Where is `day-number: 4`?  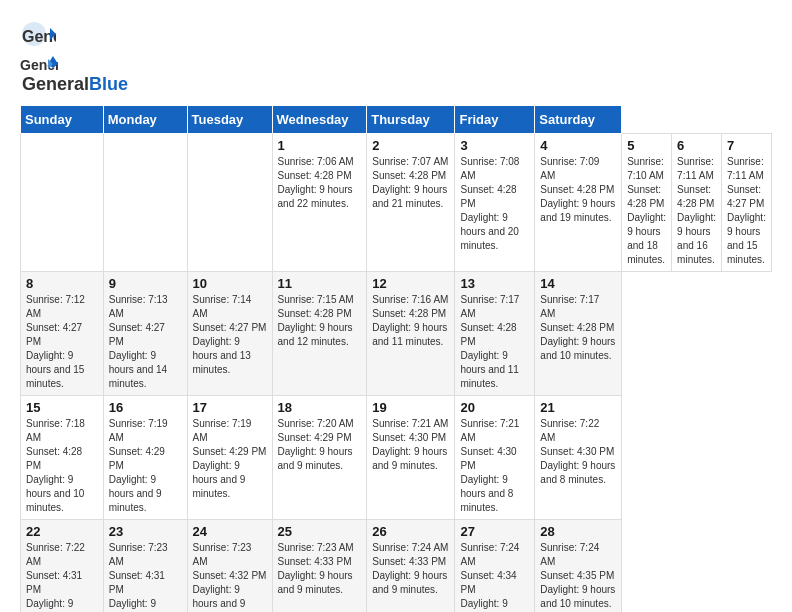 day-number: 4 is located at coordinates (578, 146).